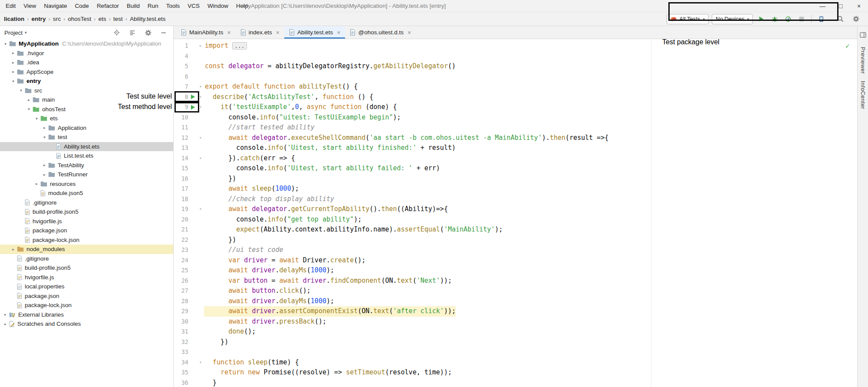  What do you see at coordinates (516, 352) in the screenshot?
I see `code-line-33: 33` at bounding box center [516, 352].